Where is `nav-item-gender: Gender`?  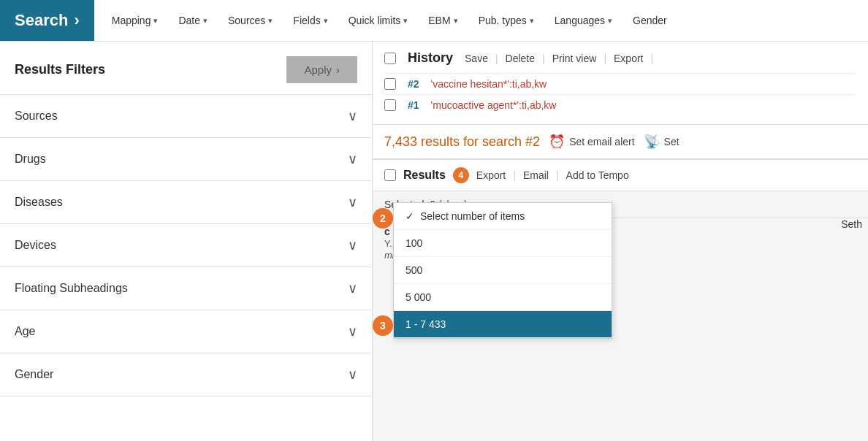
nav-item-gender: Gender is located at coordinates (650, 20).